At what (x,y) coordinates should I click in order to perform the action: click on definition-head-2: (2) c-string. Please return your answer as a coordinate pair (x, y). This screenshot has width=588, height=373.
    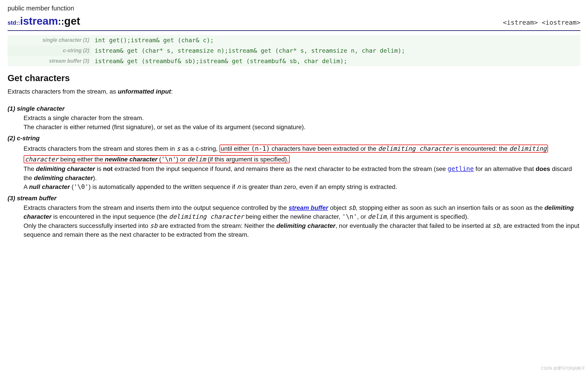
    Looking at the image, I should click on (294, 138).